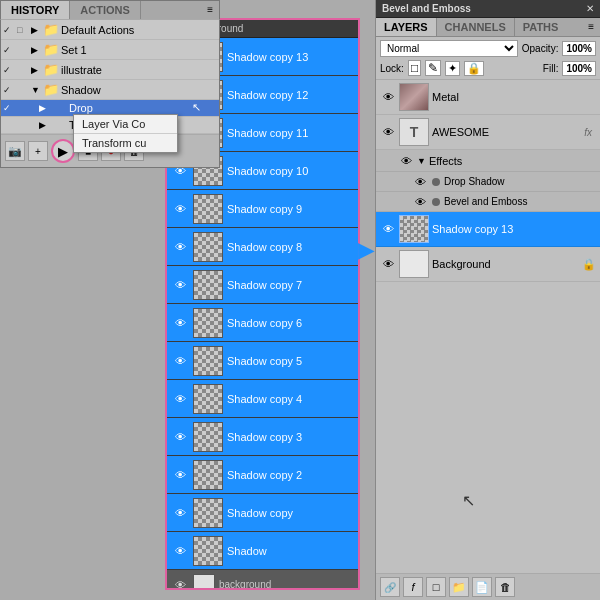 The width and height of the screenshot is (600, 600). Describe the element at coordinates (10, 50) in the screenshot. I see `check-set1: ✓` at that location.